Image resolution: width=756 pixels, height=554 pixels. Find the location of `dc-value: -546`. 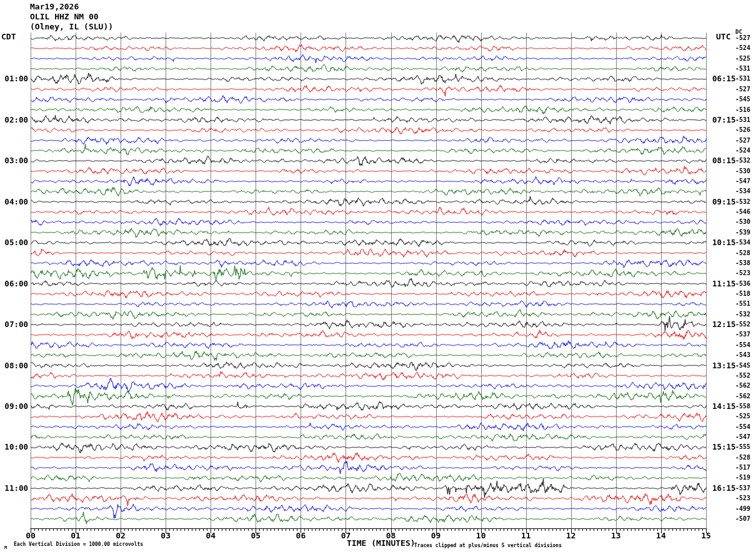

dc-value: -546 is located at coordinates (746, 211).